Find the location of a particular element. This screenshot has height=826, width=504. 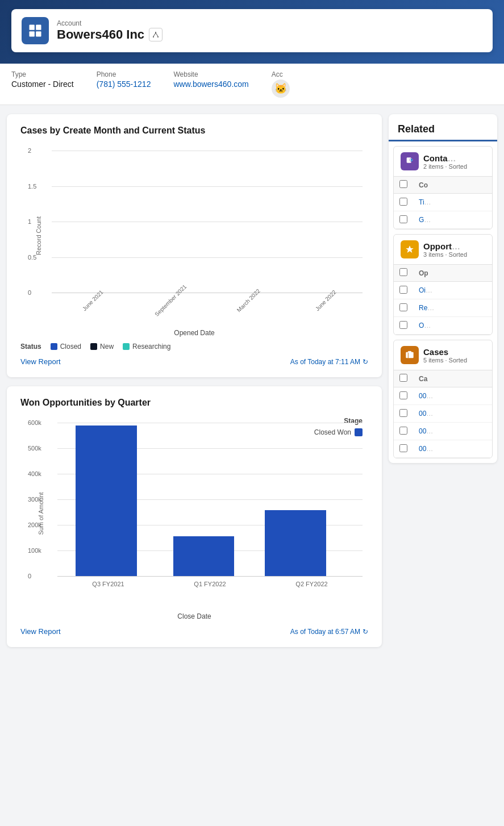

contact-2-name: G… is located at coordinates (452, 220).